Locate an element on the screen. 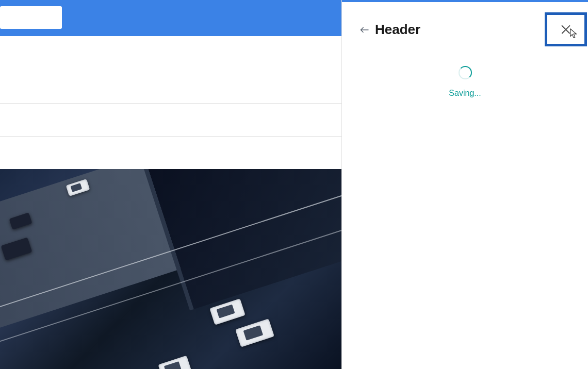 The image size is (588, 369). content-band-divider is located at coordinates (171, 120).